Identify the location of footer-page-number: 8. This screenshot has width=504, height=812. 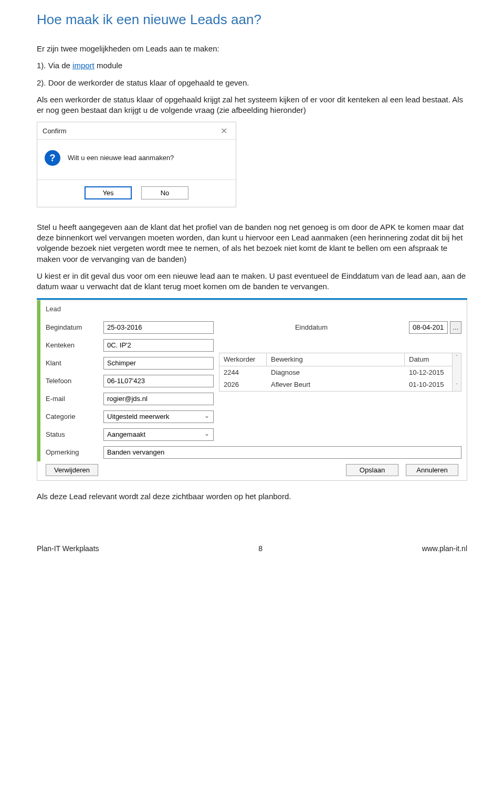
(260, 549).